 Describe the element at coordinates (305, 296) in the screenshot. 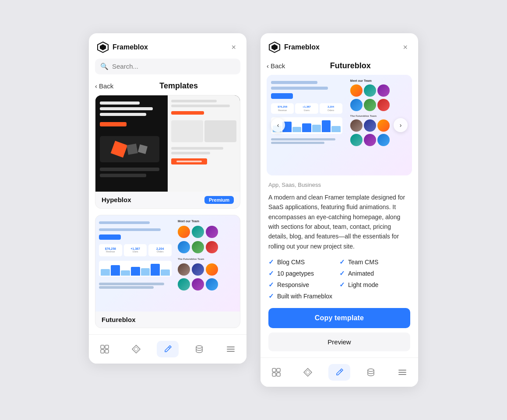

I see `feature-frameblox-label: Built with Frameblox` at that location.